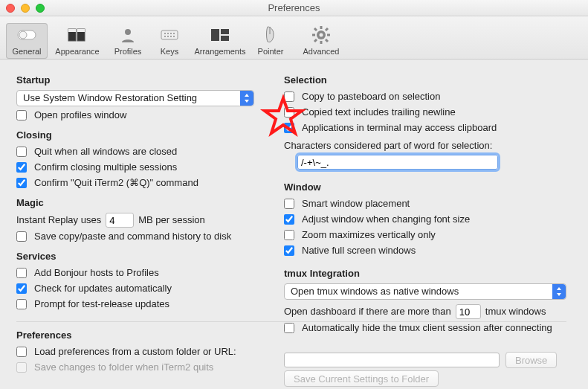  Describe the element at coordinates (169, 41) in the screenshot. I see `tab-keys: Keys` at that location.